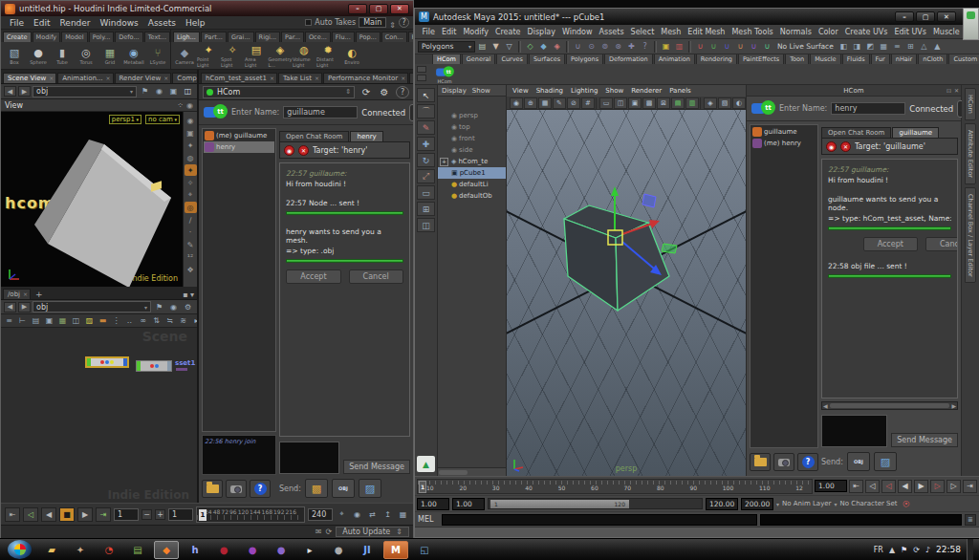  Describe the element at coordinates (319, 531) in the screenshot. I see `message-log-icon` at that location.